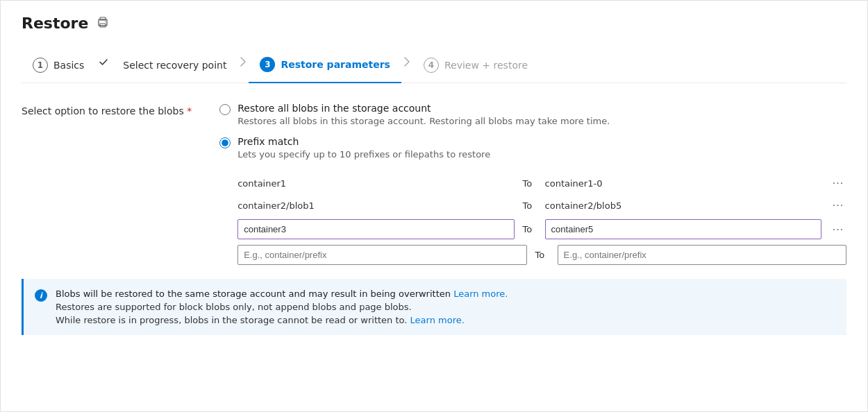  What do you see at coordinates (376, 205) in the screenshot?
I see `prefix-from-2: container2/blob1` at bounding box center [376, 205].